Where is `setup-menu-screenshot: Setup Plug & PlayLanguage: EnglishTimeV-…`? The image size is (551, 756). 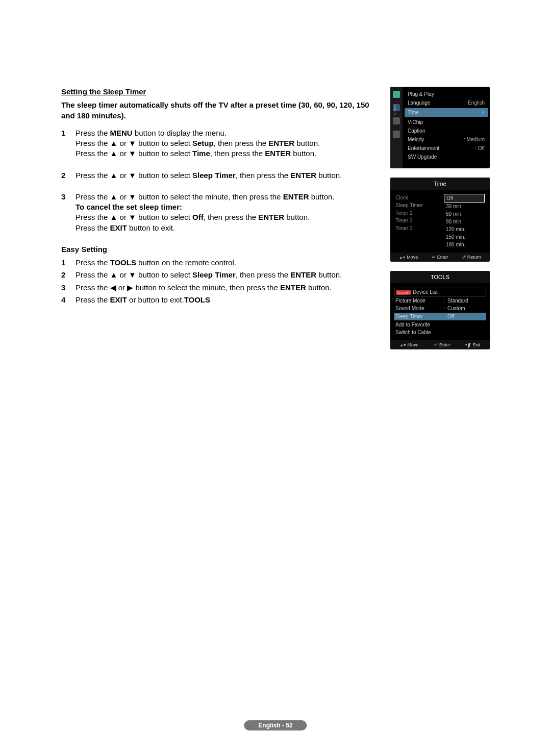
setup-menu-screenshot: Setup Plug & PlayLanguage: EnglishTimeV-… is located at coordinates (440, 128).